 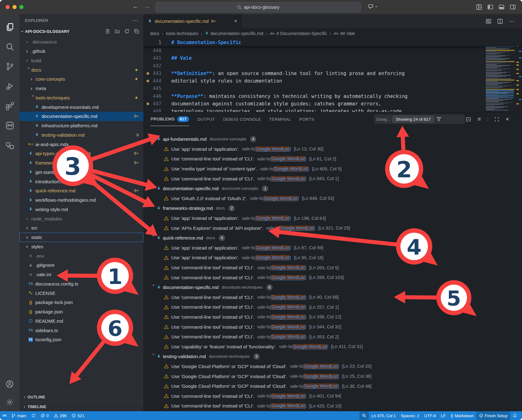 What do you see at coordinates (81, 172) in the screenshot?
I see `tree-item-get-started-md: get-started.md` at bounding box center [81, 172].